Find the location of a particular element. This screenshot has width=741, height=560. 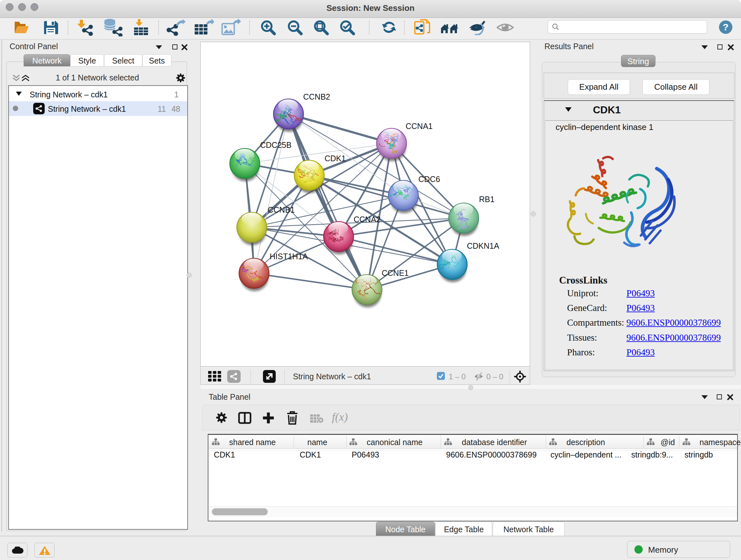

svg-text: CCNA1 is located at coordinates (419, 126).